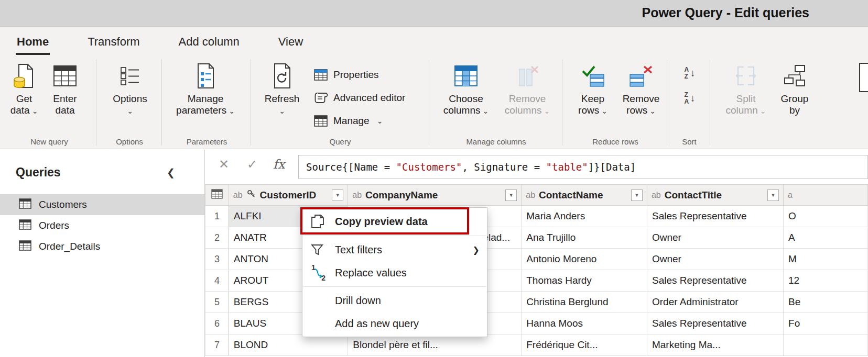 The height and width of the screenshot is (357, 868). What do you see at coordinates (113, 42) in the screenshot?
I see `tab-transform: Transform` at bounding box center [113, 42].